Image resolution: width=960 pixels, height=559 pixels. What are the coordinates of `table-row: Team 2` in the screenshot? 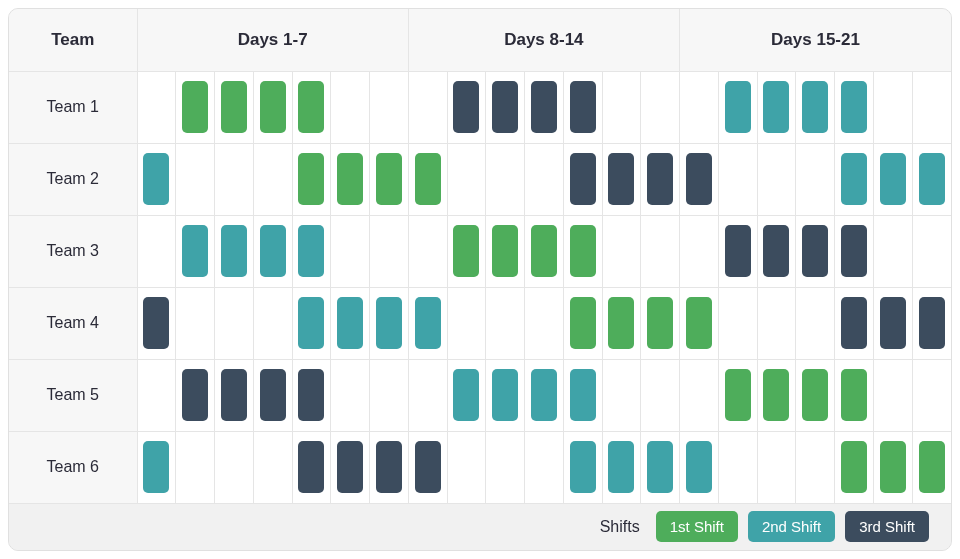 It's located at (480, 179).